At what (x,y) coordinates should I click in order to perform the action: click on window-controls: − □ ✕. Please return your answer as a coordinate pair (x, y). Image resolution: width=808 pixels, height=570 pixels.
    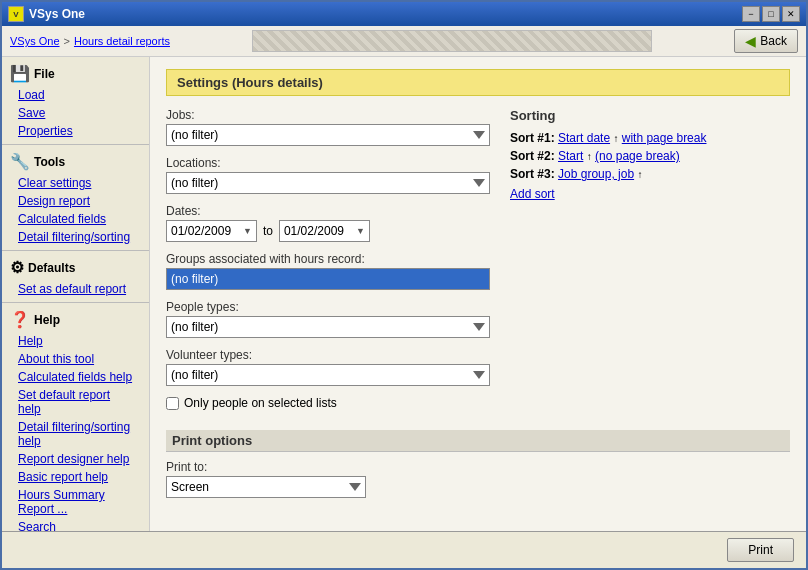
    Looking at the image, I should click on (771, 14).